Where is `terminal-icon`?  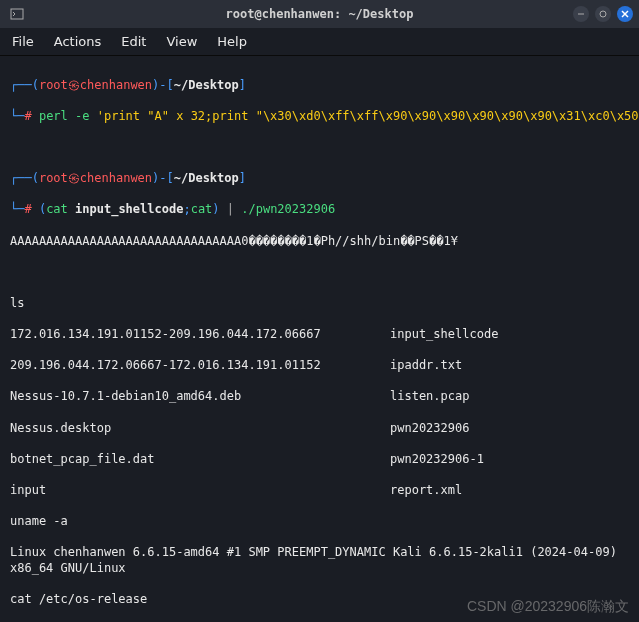 terminal-icon is located at coordinates (17, 14).